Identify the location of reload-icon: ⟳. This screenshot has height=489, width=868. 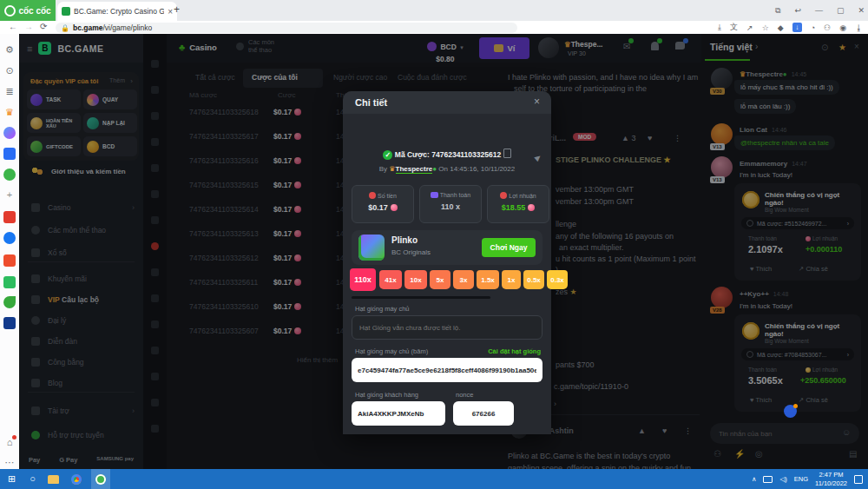
(43, 26).